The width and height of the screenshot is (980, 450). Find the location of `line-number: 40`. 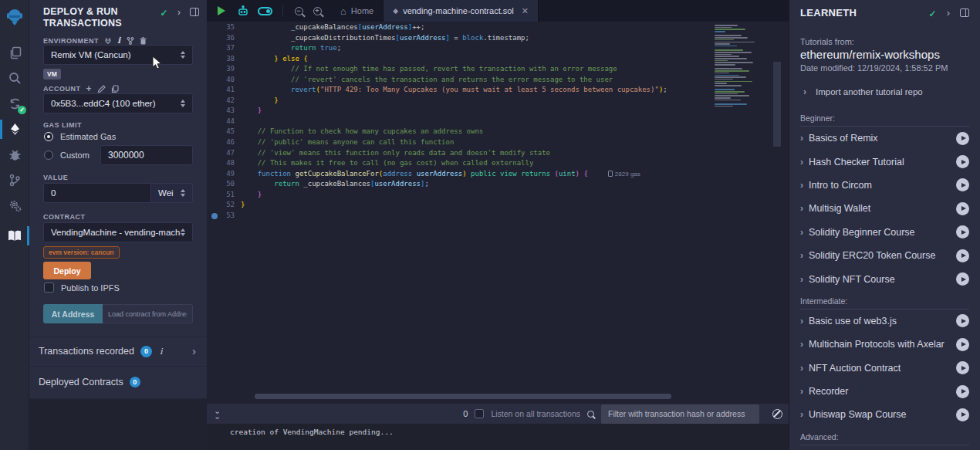

line-number: 40 is located at coordinates (224, 80).